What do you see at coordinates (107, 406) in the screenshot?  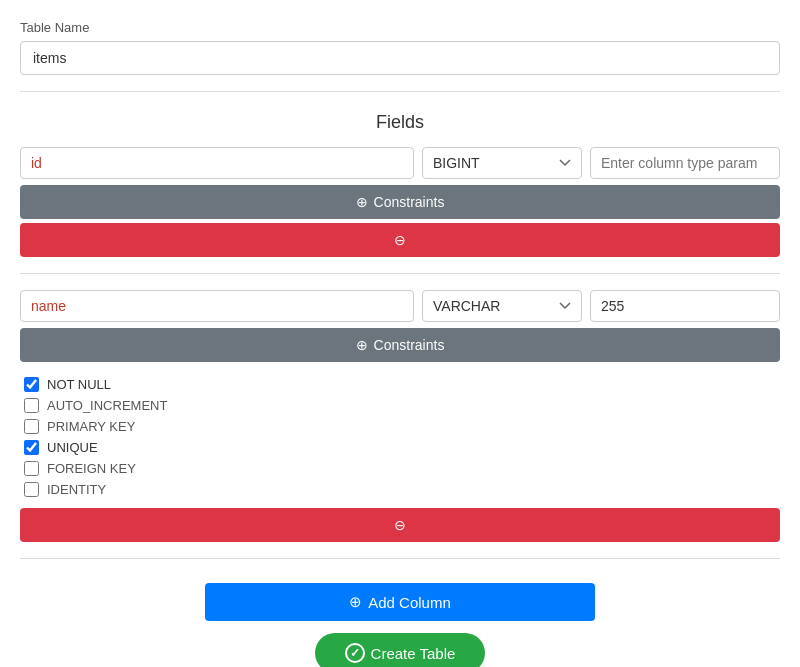 I see `constraint-auto-increment-label: AUTO_INCREMENT` at bounding box center [107, 406].